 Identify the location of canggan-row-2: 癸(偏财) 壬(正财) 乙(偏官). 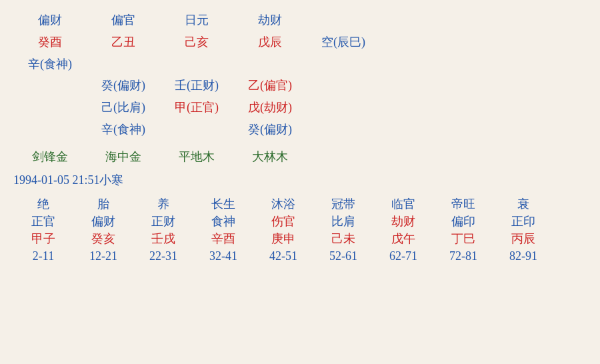
(300, 85).